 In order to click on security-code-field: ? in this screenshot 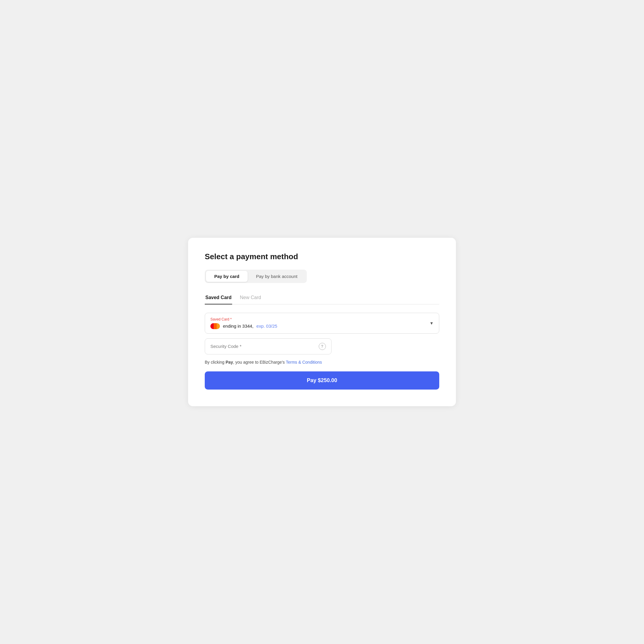, I will do `click(268, 346)`.